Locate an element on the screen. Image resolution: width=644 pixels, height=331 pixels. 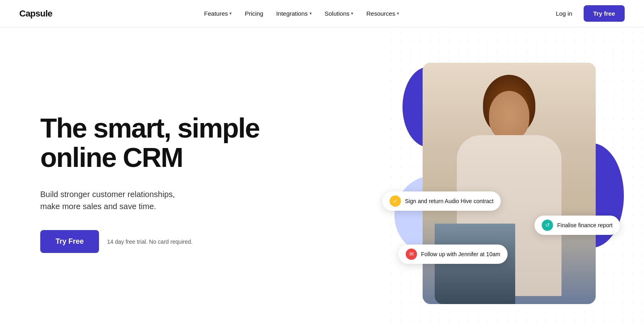
logo: Capsule is located at coordinates (36, 14).